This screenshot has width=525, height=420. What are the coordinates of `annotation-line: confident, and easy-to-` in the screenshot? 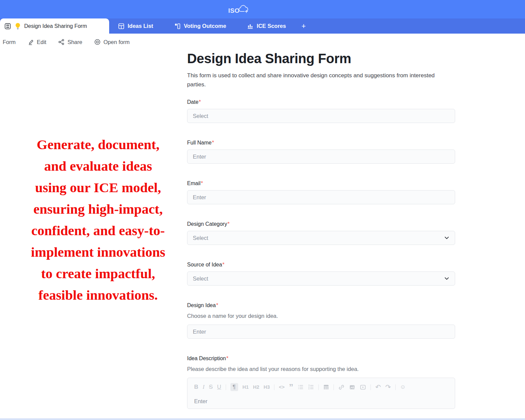 It's located at (98, 230).